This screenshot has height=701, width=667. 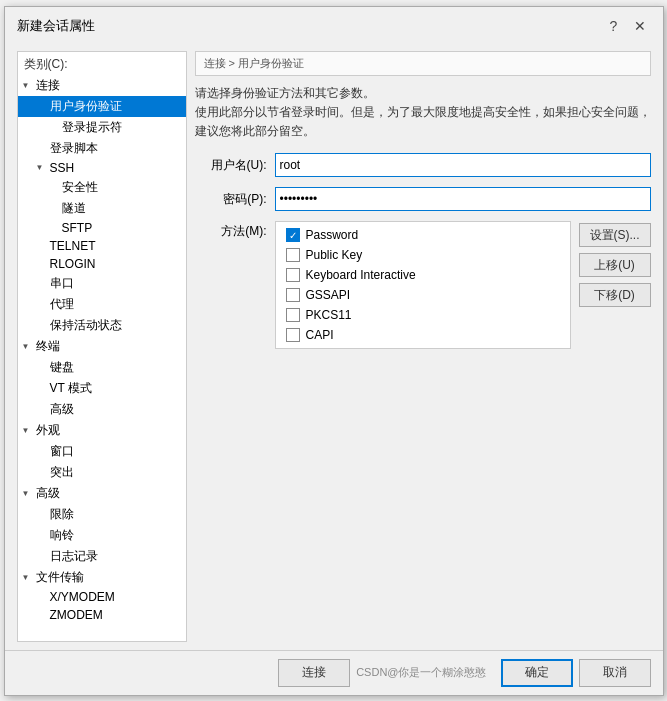 What do you see at coordinates (293, 315) in the screenshot?
I see `checkbox-pkcs11` at bounding box center [293, 315].